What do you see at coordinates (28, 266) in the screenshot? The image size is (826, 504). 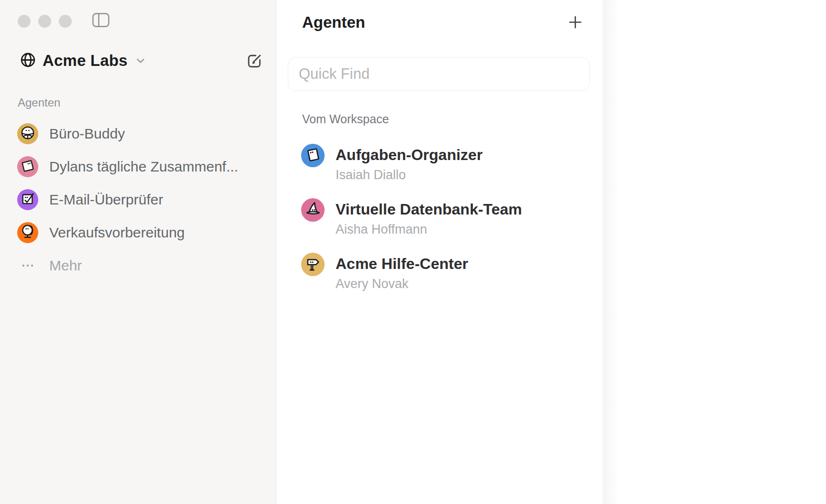 I see `ellipsis-icon` at bounding box center [28, 266].